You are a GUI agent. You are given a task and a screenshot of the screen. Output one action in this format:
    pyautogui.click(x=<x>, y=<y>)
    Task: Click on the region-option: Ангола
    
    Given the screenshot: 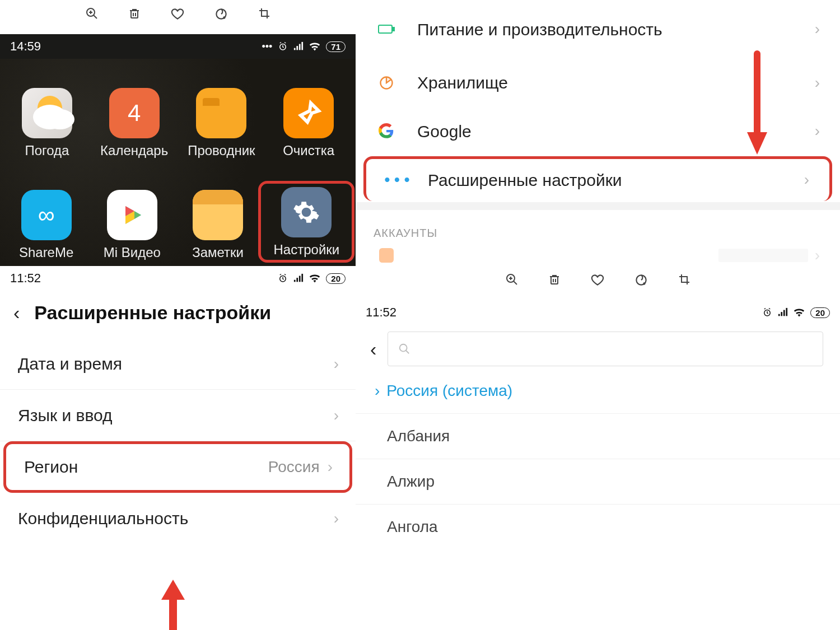 What is the action you would take?
    pyautogui.click(x=598, y=526)
    